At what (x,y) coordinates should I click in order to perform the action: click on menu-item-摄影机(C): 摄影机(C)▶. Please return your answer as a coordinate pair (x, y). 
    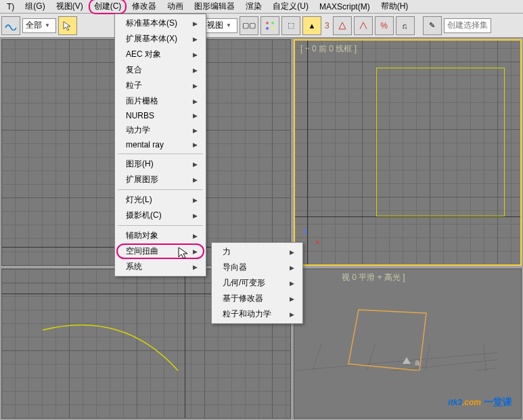
    Looking at the image, I should click on (160, 215).